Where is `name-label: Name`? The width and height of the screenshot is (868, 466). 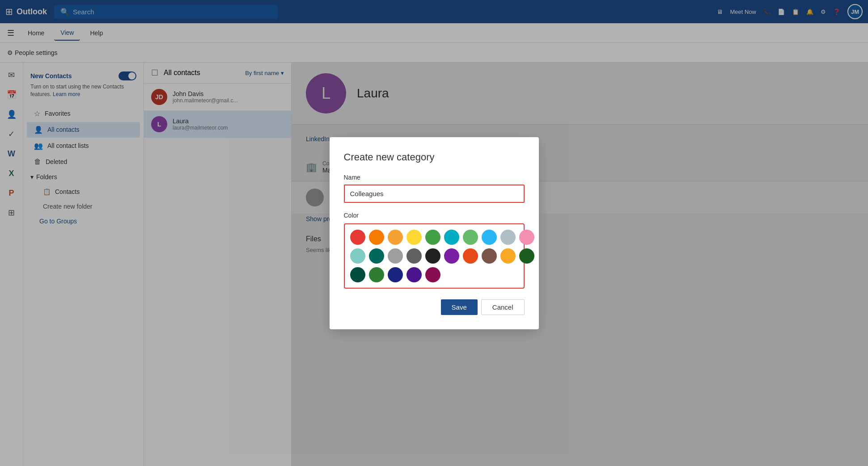
name-label: Name is located at coordinates (434, 177).